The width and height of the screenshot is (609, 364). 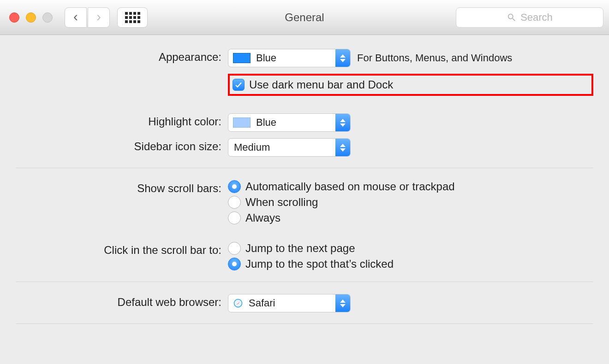 What do you see at coordinates (300, 248) in the screenshot?
I see `click-scroll-next-label: Jump to the next page` at bounding box center [300, 248].